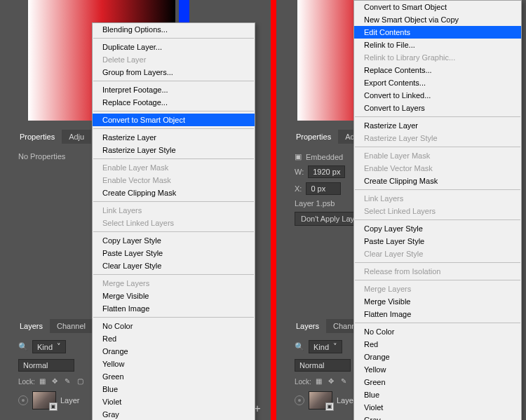 The image size is (526, 420). Describe the element at coordinates (438, 370) in the screenshot. I see `right_menu-item: Yellow` at that location.